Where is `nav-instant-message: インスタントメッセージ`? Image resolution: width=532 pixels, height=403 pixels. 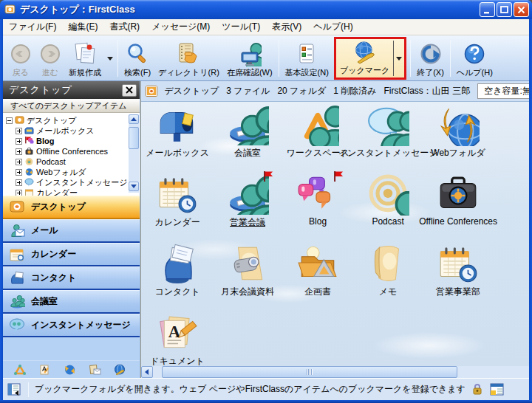
nav-instant-message: インスタントメッセージ is located at coordinates (71, 326).